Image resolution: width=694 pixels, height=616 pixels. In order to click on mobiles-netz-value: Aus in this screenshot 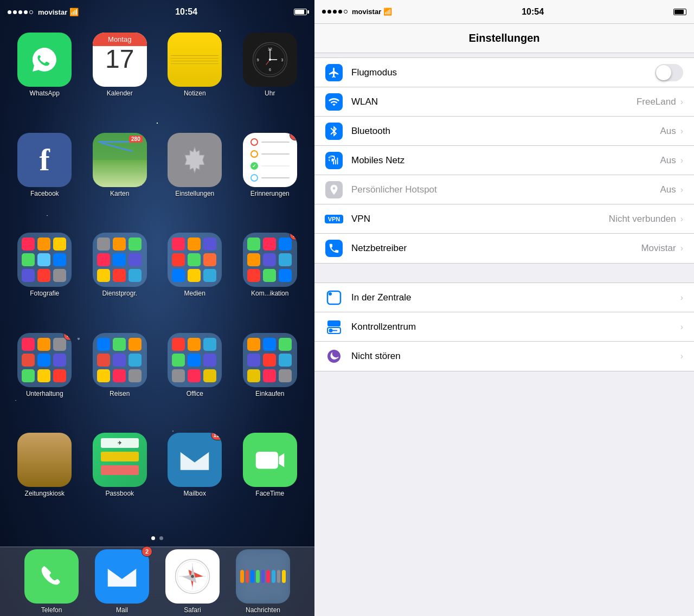, I will do `click(668, 161)`.